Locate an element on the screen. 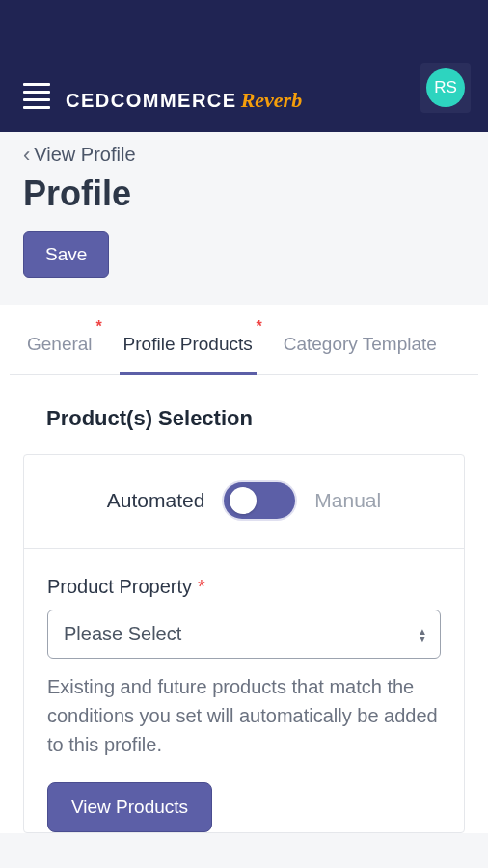 Image resolution: width=488 pixels, height=868 pixels. tab-label: Profile Products is located at coordinates (188, 343).